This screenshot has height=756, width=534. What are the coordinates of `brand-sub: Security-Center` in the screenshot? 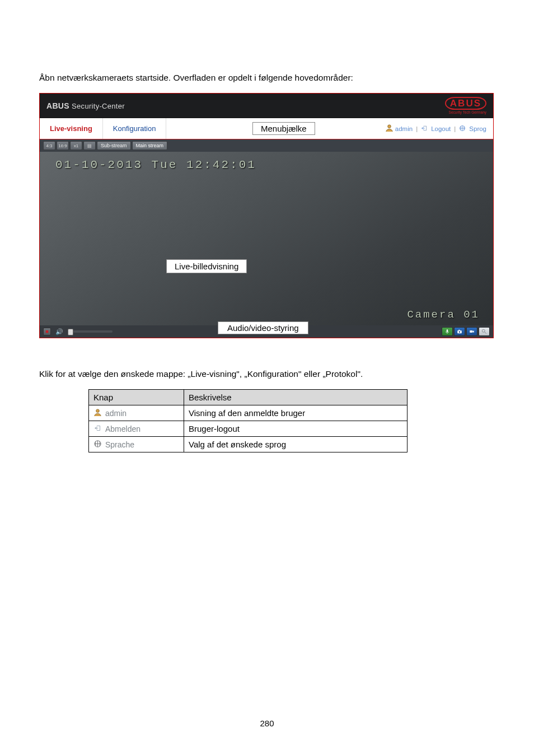 It's located at (99, 106).